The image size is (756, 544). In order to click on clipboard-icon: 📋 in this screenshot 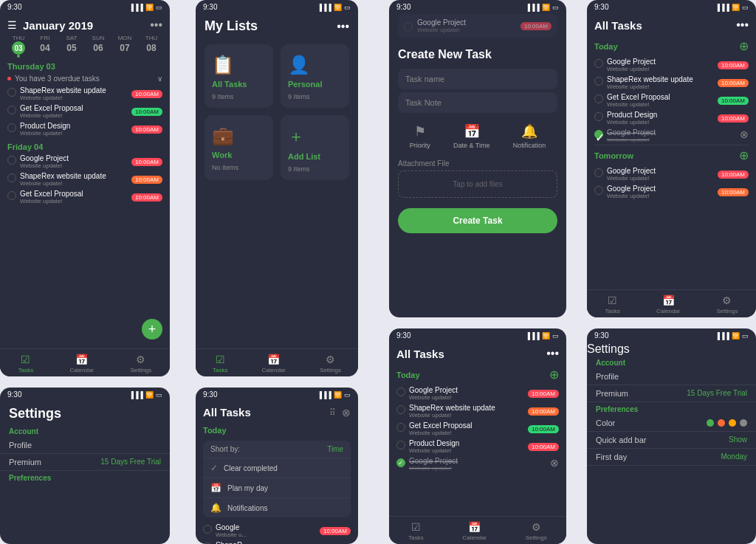, I will do `click(223, 65)`.